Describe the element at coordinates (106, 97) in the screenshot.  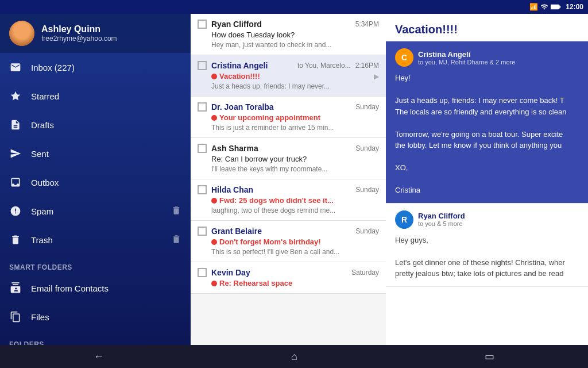
I see `starred-label: Starred` at that location.